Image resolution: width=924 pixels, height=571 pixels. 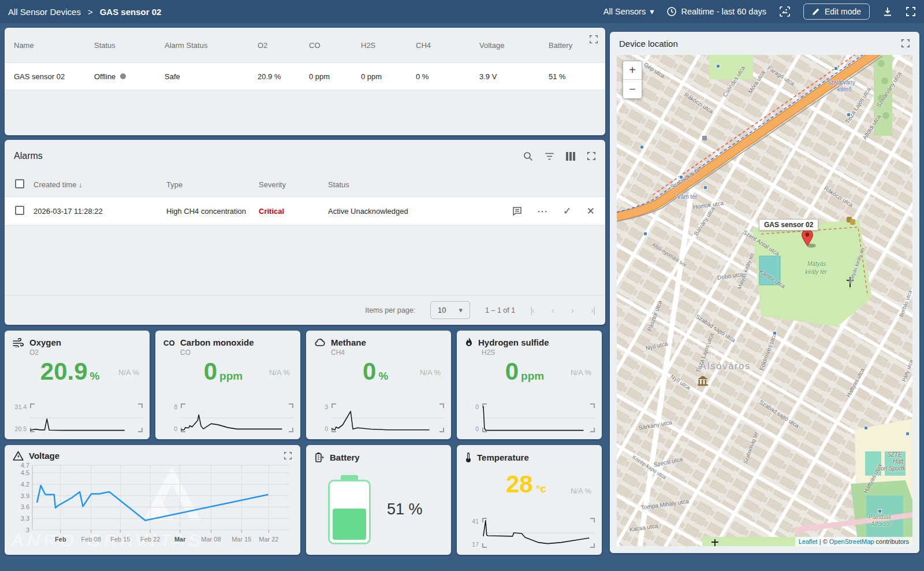 I want to click on card-title: Methane, so click(x=349, y=342).